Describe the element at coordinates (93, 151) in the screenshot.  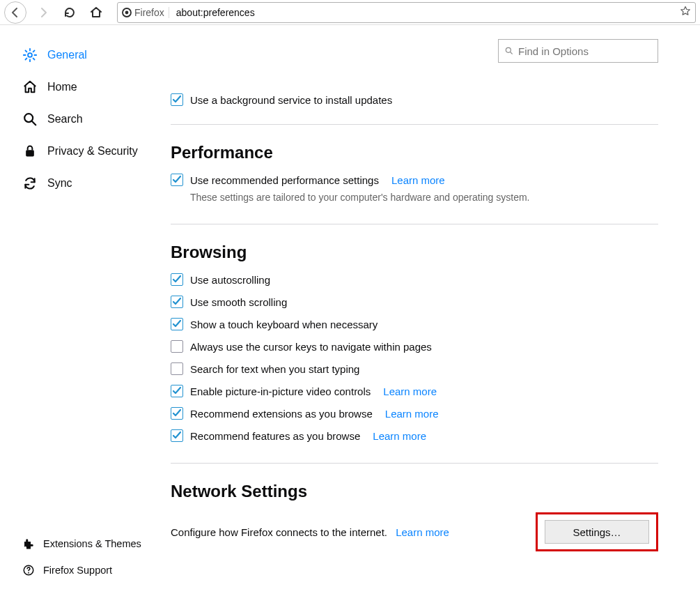
I see `sidebar-item-label: Privacy & Security` at that location.